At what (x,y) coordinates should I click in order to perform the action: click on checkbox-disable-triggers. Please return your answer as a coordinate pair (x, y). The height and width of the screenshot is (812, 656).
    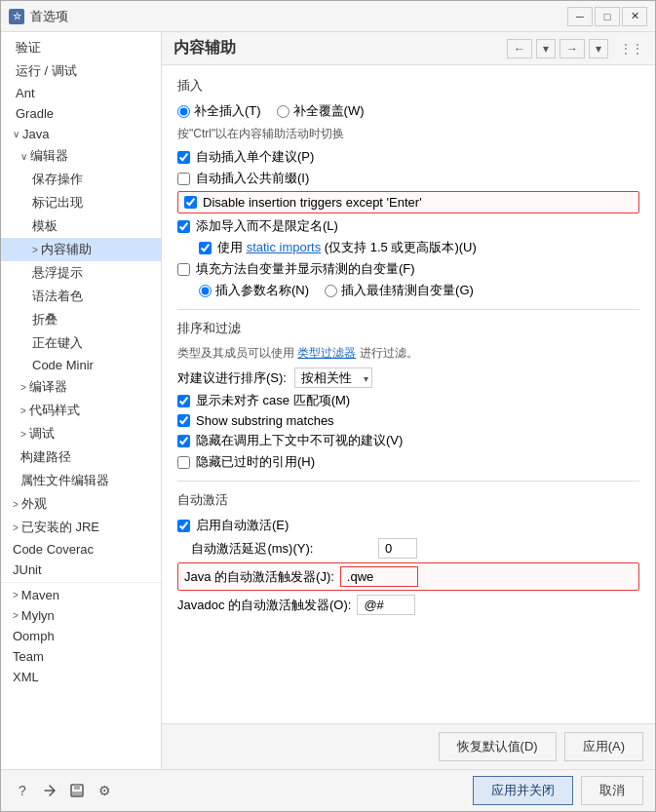
    Looking at the image, I should click on (191, 203).